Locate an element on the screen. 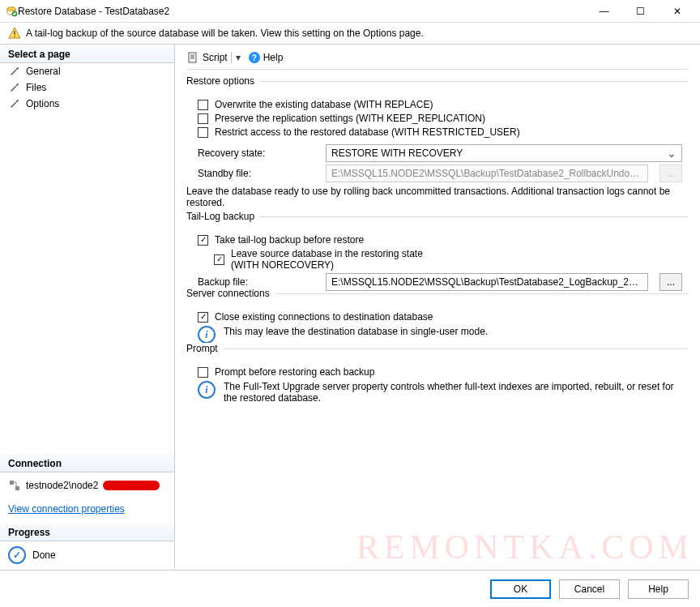 This screenshot has height=607, width=700. help-icon: ? is located at coordinates (254, 58).